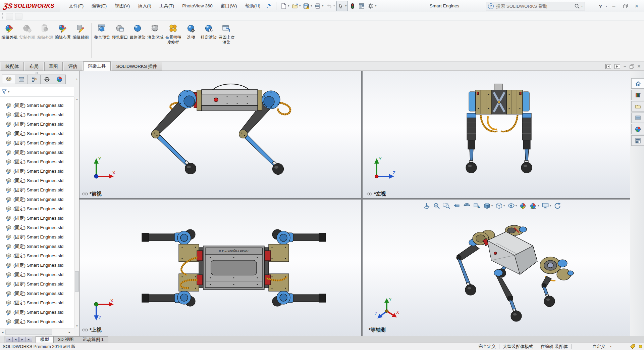  I want to click on menu-item-5: PhotoView 360, so click(197, 6).